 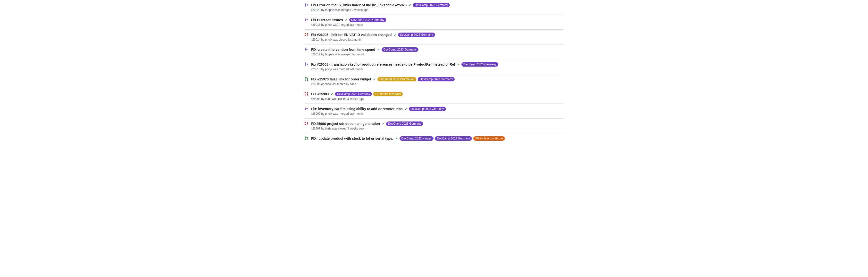 I want to click on pr-item: Fix: inventory card missing ability to a…, so click(x=434, y=111).